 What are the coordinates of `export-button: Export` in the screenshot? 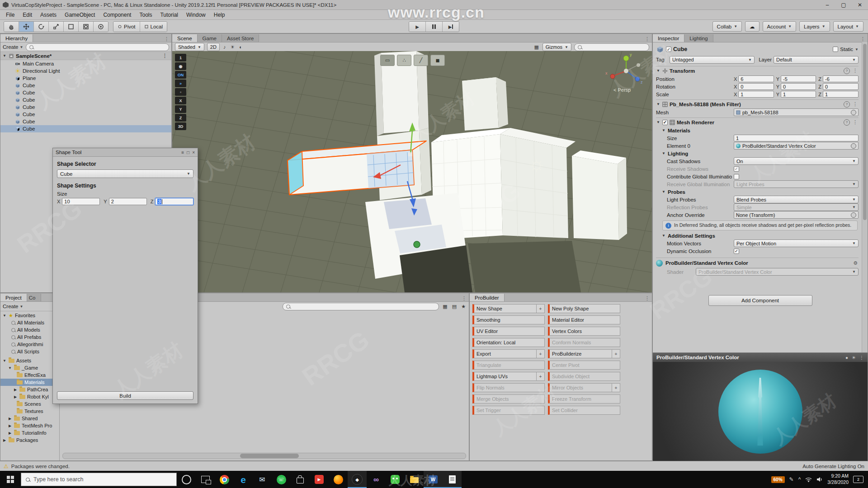 It's located at (505, 354).